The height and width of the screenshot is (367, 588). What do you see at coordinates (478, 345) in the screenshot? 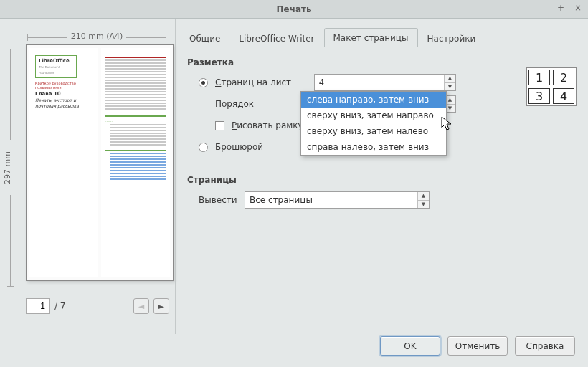
I see `cancel-button: Отменить` at bounding box center [478, 345].